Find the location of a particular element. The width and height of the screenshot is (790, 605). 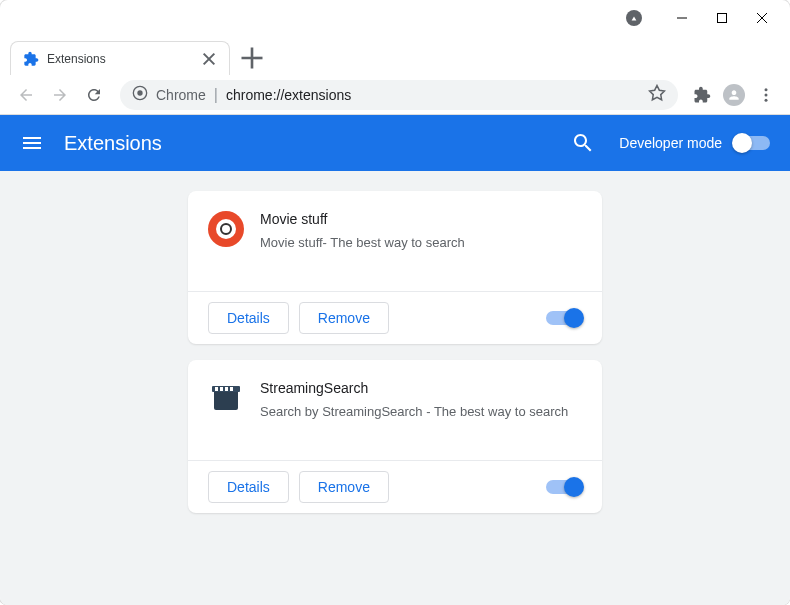

window-maximize-button is located at coordinates (722, 18).